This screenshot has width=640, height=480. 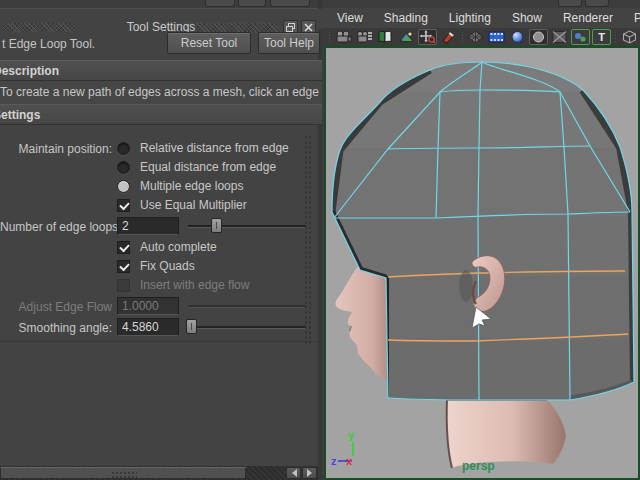 What do you see at coordinates (364, 37) in the screenshot?
I see `camera-attributes-icon` at bounding box center [364, 37].